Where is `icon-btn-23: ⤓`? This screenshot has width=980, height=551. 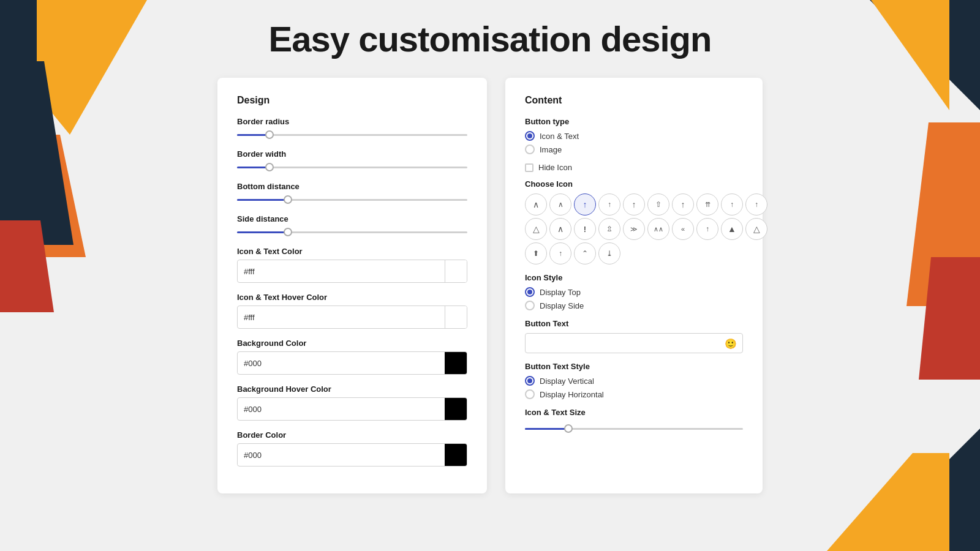 icon-btn-23: ⤓ is located at coordinates (609, 253).